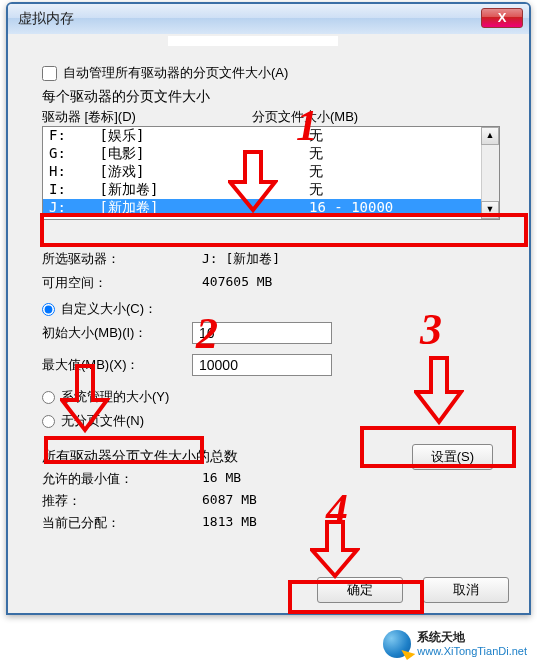 This screenshot has height=664, width=537. What do you see at coordinates (253, 41) in the screenshot?
I see `screenshot-gap` at bounding box center [253, 41].